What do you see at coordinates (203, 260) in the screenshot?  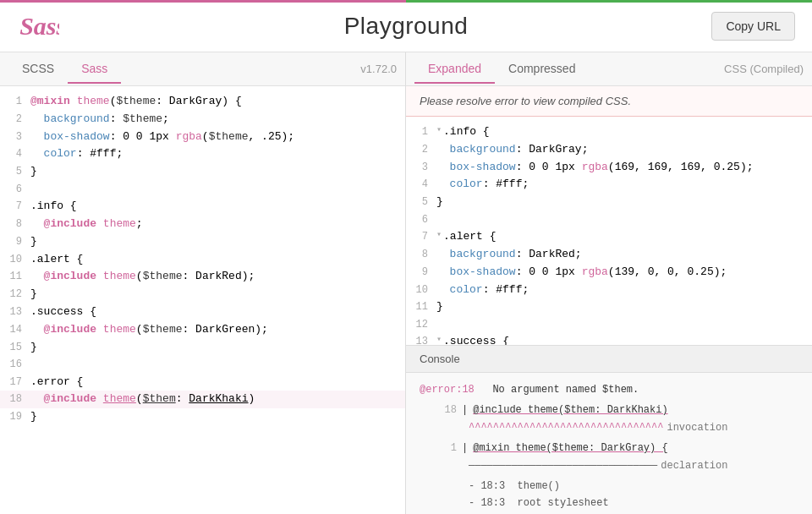 I see `code-line-10: 10 .alert {` at bounding box center [203, 260].